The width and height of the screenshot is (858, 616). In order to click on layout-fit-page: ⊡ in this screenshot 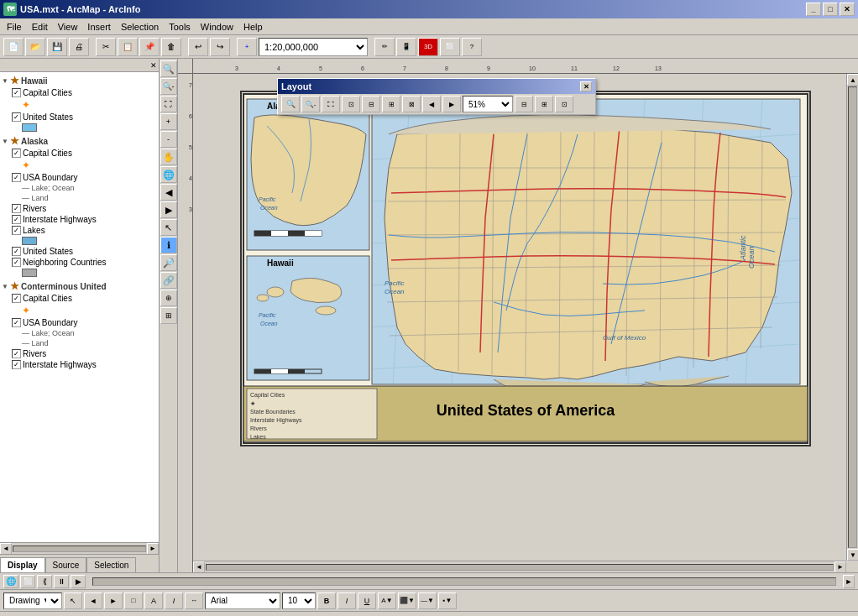, I will do `click(351, 104)`.